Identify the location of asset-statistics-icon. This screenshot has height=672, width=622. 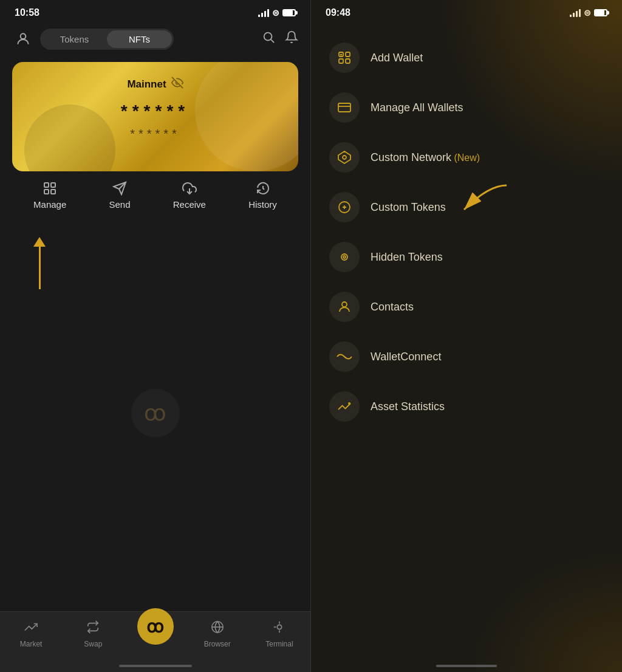
(344, 406).